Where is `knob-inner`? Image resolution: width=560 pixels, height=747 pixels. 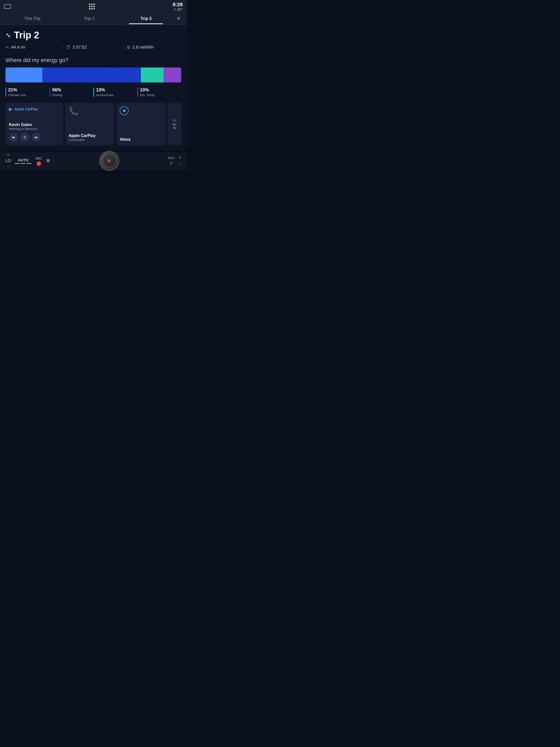
knob-inner is located at coordinates (109, 161).